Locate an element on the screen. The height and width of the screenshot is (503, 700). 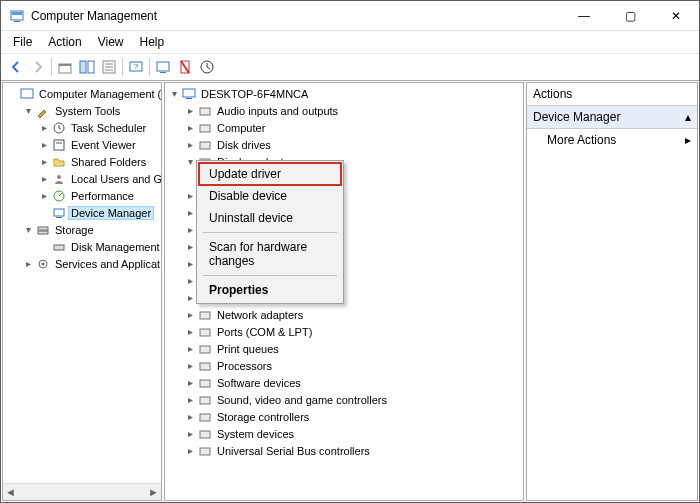
device-category: System devices is located at coordinates (353, 434).